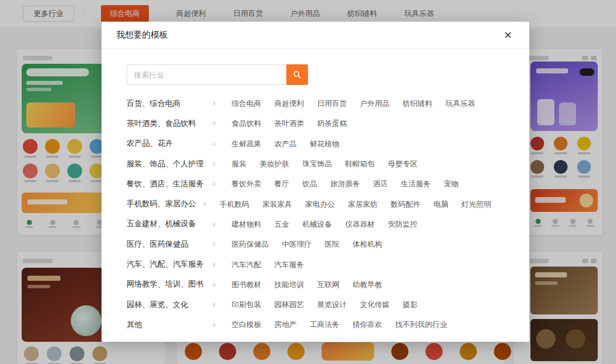 This screenshot has height=364, width=616. Describe the element at coordinates (246, 265) in the screenshot. I see `industry-link: 汽车汽配` at that location.